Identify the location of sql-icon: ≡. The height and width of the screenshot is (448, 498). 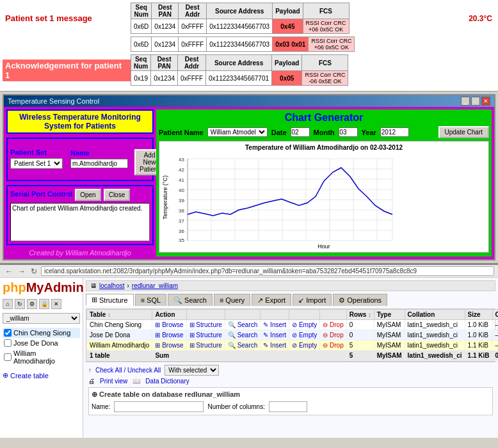
(143, 300).